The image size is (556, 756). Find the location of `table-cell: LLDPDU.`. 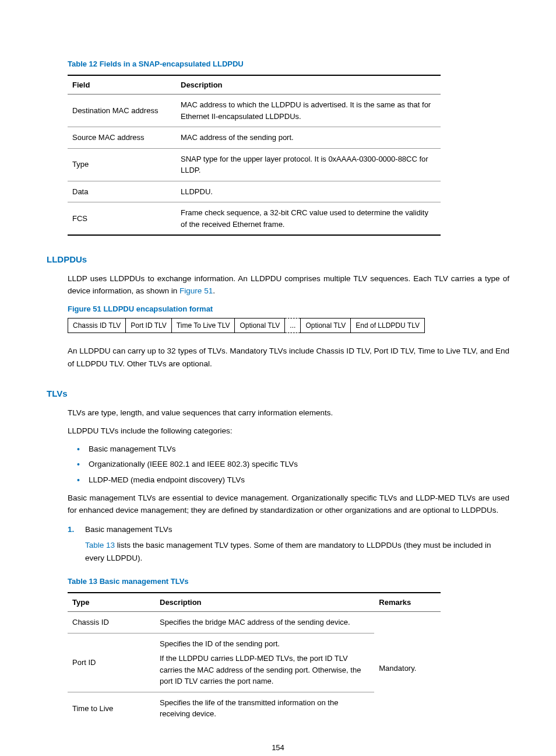

table-cell: LLDPDU. is located at coordinates (308, 191).